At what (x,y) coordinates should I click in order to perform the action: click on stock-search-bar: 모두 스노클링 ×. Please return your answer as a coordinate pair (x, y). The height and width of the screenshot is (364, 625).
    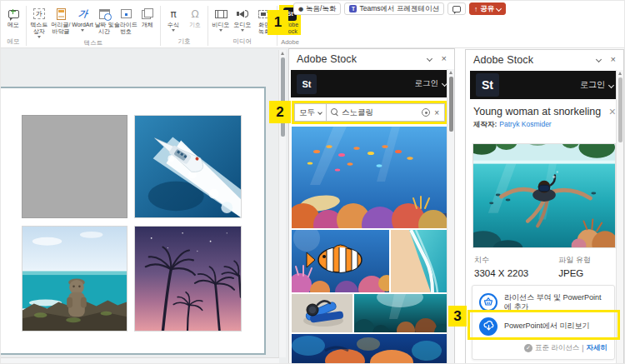
    Looking at the image, I should click on (370, 112).